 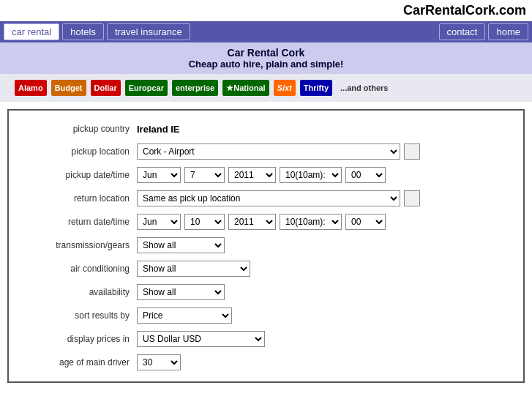 I want to click on return-location-controls: Same as pick up location Cork - Airport …, so click(x=325, y=198).